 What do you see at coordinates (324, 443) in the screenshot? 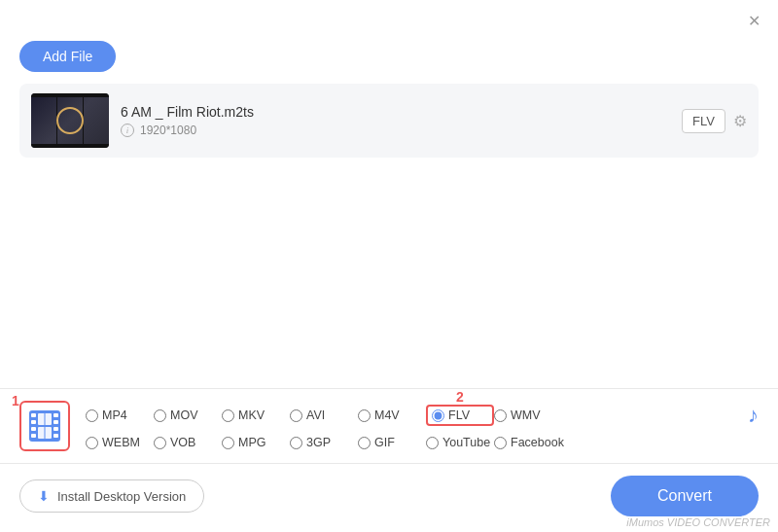
I see `format-option-3gp: 3GP` at bounding box center [324, 443].